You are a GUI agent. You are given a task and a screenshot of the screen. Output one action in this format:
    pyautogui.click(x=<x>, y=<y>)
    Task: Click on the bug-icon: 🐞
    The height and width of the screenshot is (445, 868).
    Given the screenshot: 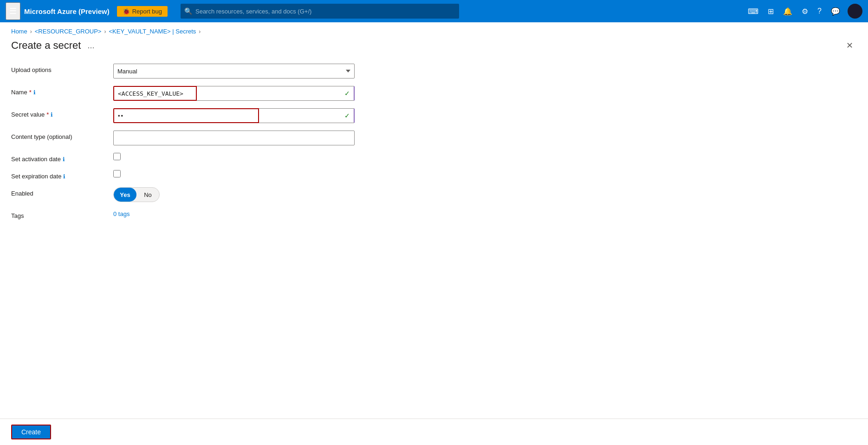 What is the action you would take?
    pyautogui.click(x=126, y=11)
    